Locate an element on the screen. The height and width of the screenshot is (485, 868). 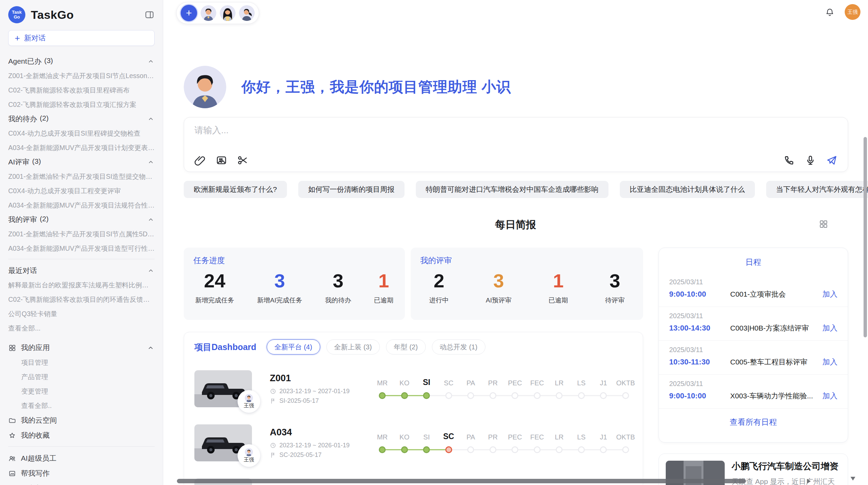
sidebar-item: Z001-全新燃油轻卡产品开发项目SI节点属性5D文件评审 is located at coordinates (82, 234).